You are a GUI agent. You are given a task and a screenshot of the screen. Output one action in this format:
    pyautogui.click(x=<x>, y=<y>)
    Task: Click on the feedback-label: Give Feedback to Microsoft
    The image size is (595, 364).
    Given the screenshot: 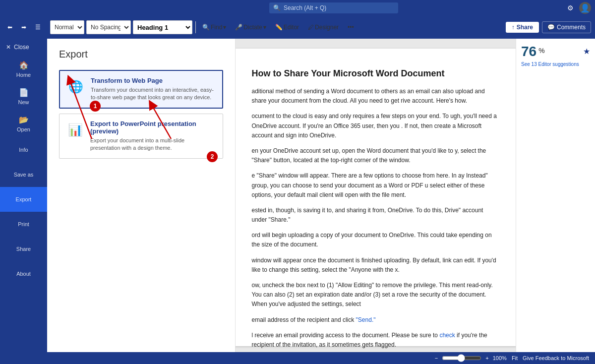 What is the action you would take?
    pyautogui.click(x=556, y=358)
    